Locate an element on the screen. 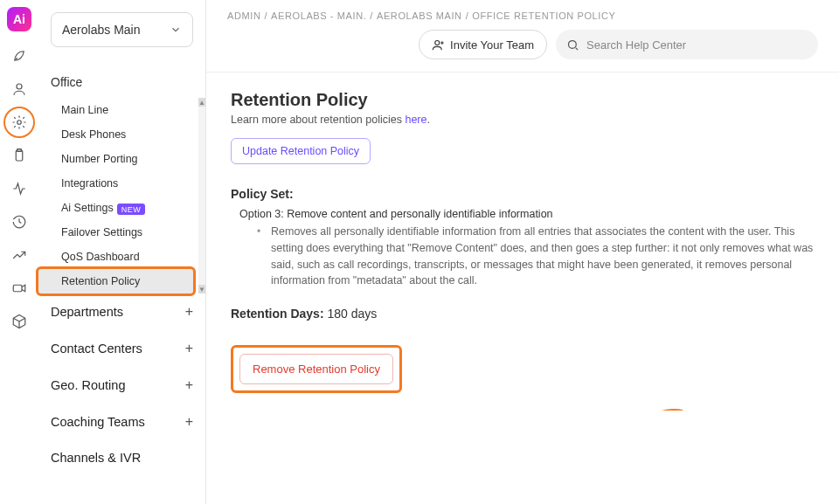 This screenshot has width=839, height=504. annotation-arrow-icon is located at coordinates (652, 407).